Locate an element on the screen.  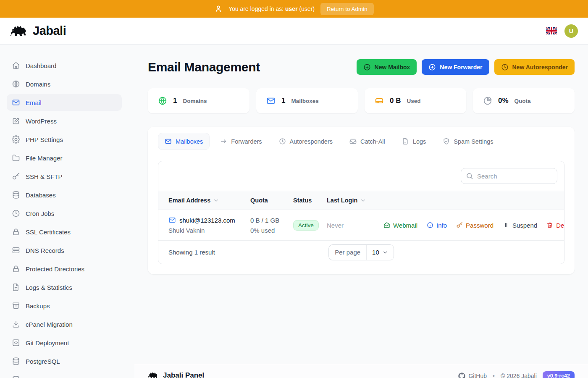
column-email-address: Email Address is located at coordinates (209, 200).